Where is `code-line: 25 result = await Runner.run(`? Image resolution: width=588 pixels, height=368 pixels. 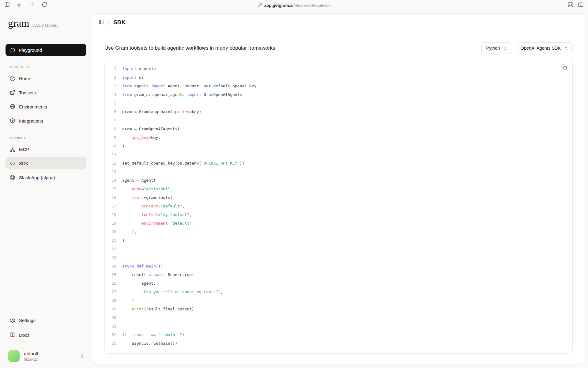 code-line: 25 result = await Runner.run( is located at coordinates (339, 275).